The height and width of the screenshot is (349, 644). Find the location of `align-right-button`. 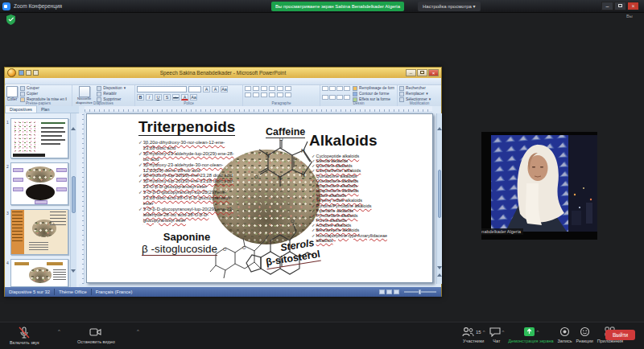

align-right-button is located at coordinates (264, 95).